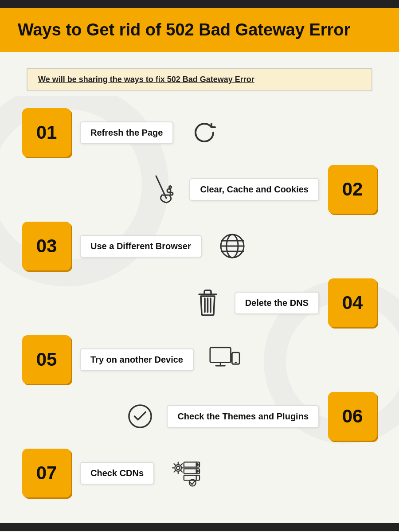  What do you see at coordinates (200, 360) in the screenshot?
I see `step-row-5: 05 Try on another Device` at bounding box center [200, 360].